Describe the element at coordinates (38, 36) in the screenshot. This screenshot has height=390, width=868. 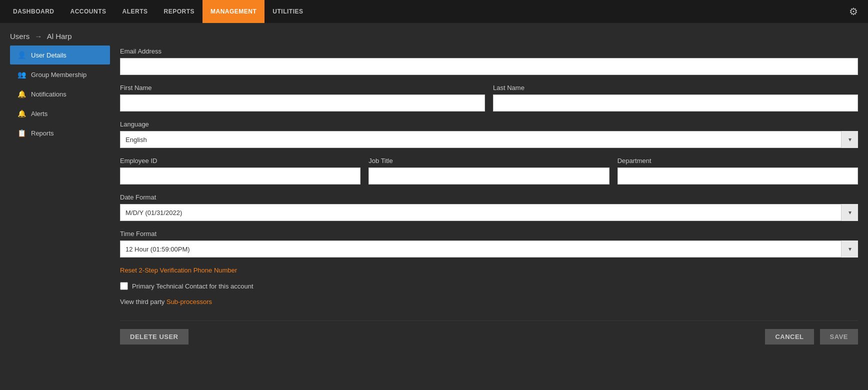
I see `breadcrumb-arrow: →` at that location.